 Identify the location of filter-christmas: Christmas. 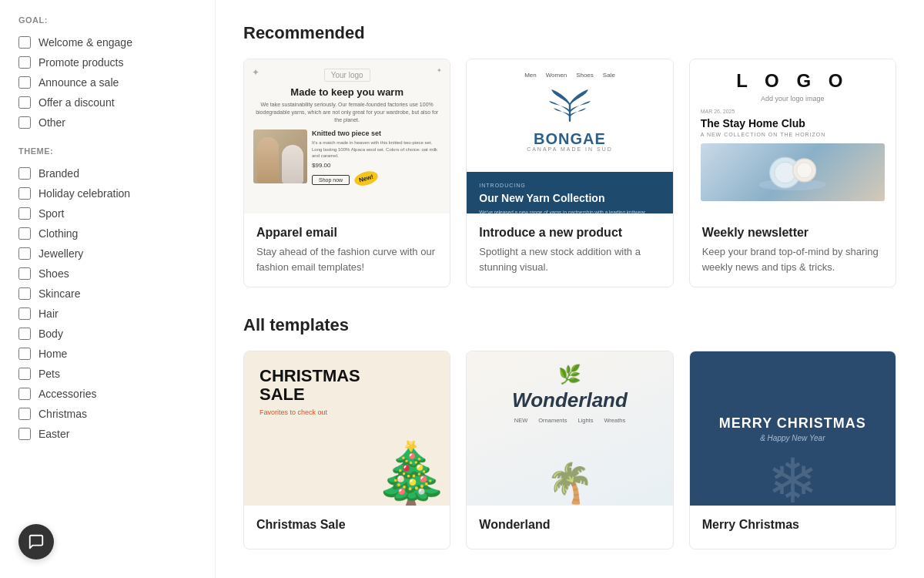
(108, 414).